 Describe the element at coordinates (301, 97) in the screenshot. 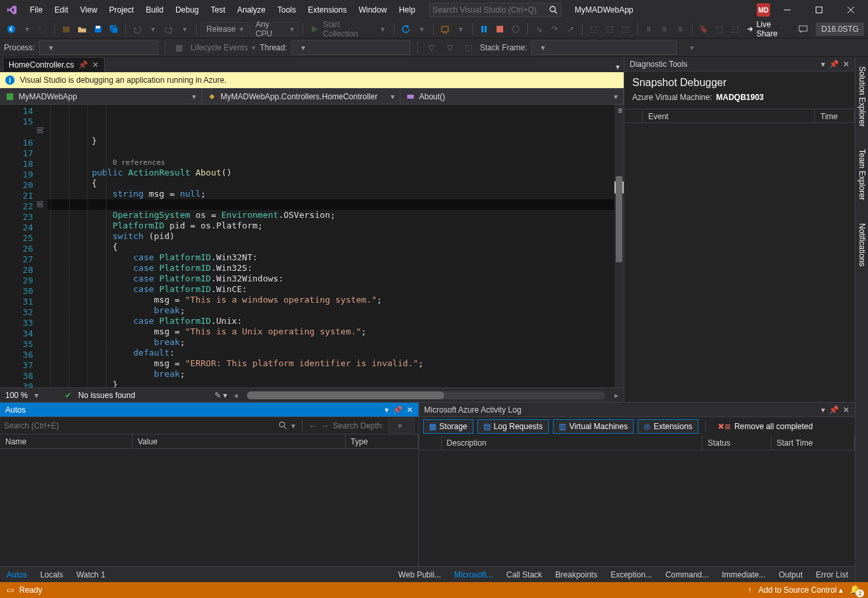

I see `nav-class: MyMADWebApp.Controllers.HomeController▾` at that location.